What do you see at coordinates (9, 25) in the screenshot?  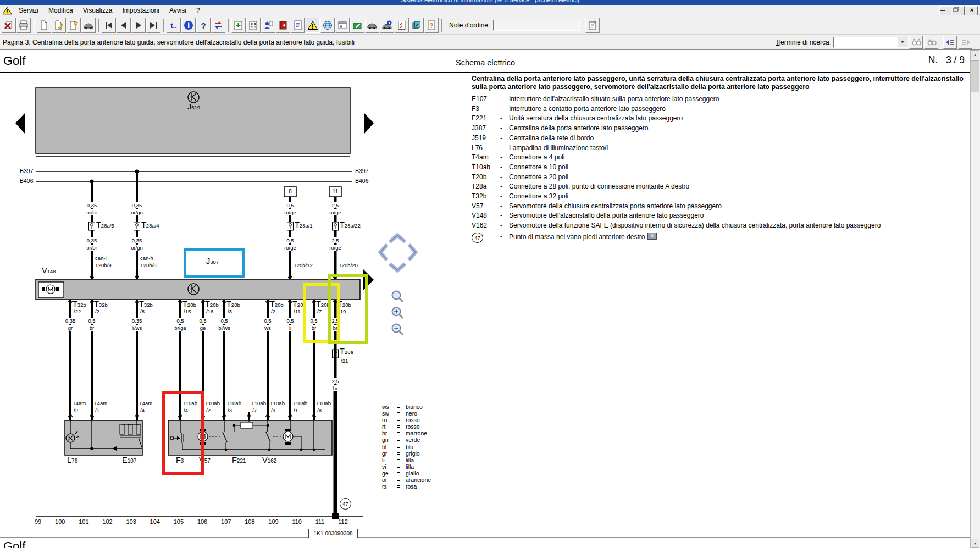 I see `exit-button` at bounding box center [9, 25].